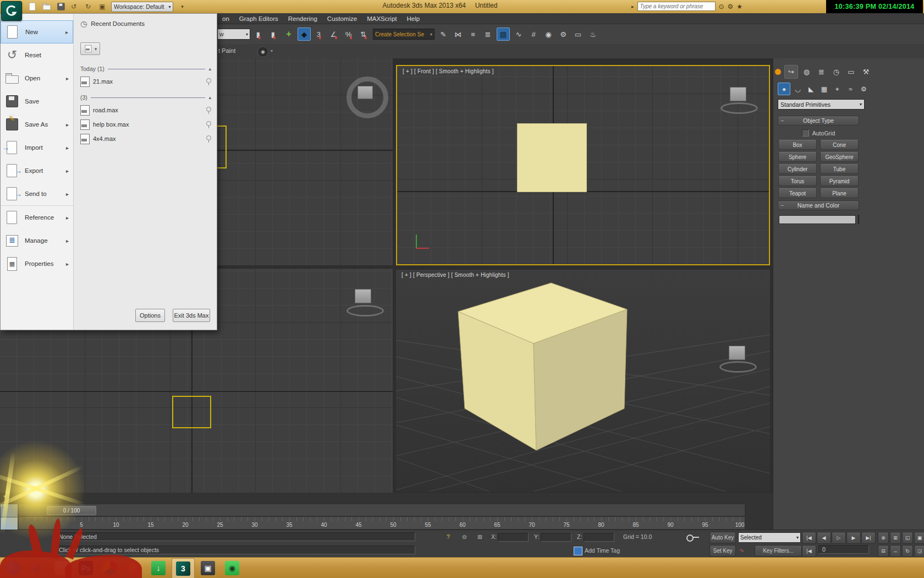 The image size is (924, 578). I want to click on collapse-group-icon: ▴, so click(210, 69).